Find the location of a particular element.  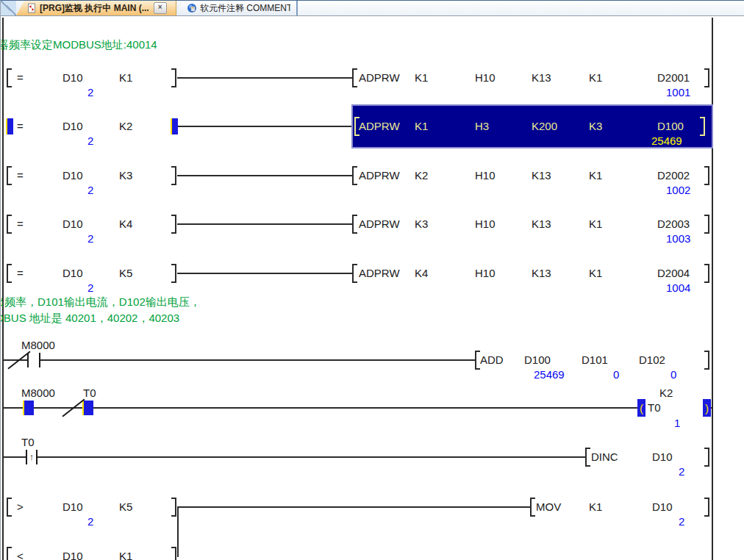

operand-label: H3 is located at coordinates (482, 126).